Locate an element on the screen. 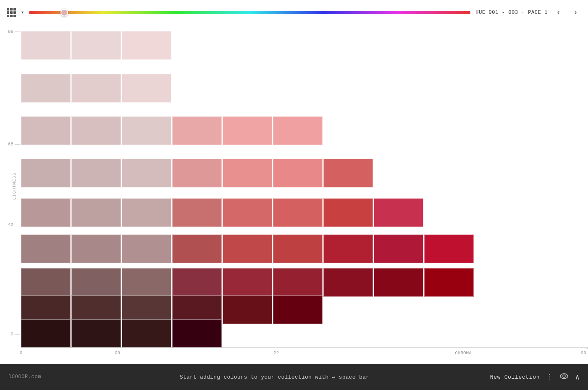  site-name: DOOOOR.com is located at coordinates (34, 377).